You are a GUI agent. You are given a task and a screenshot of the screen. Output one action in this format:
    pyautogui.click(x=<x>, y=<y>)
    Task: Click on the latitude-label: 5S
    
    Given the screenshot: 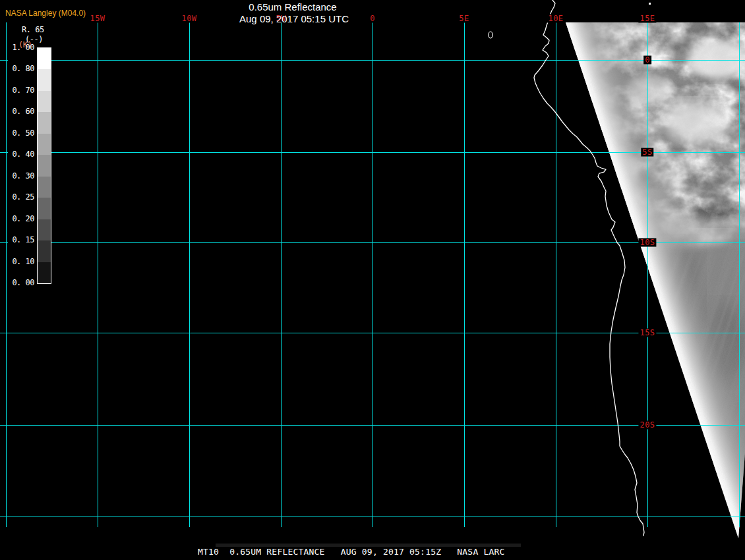 What is the action you would take?
    pyautogui.click(x=647, y=153)
    